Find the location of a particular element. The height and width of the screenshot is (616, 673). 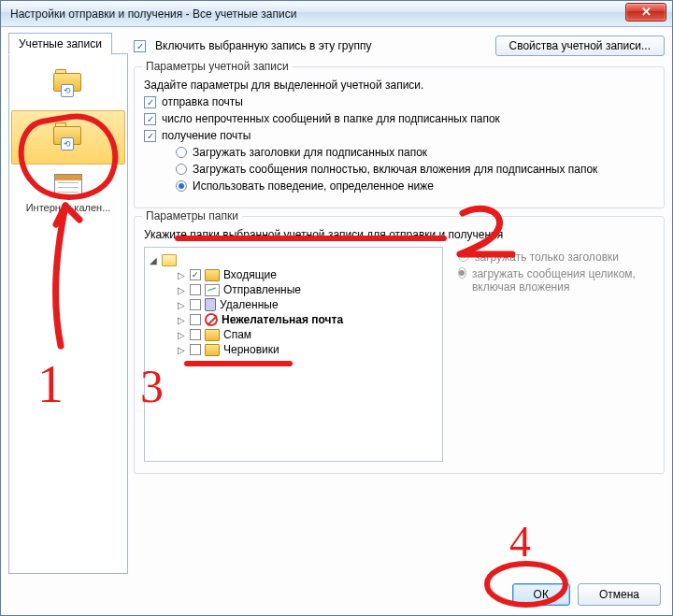

unread-count-label: число непрочтенных сообщений в папке для… is located at coordinates (331, 119).